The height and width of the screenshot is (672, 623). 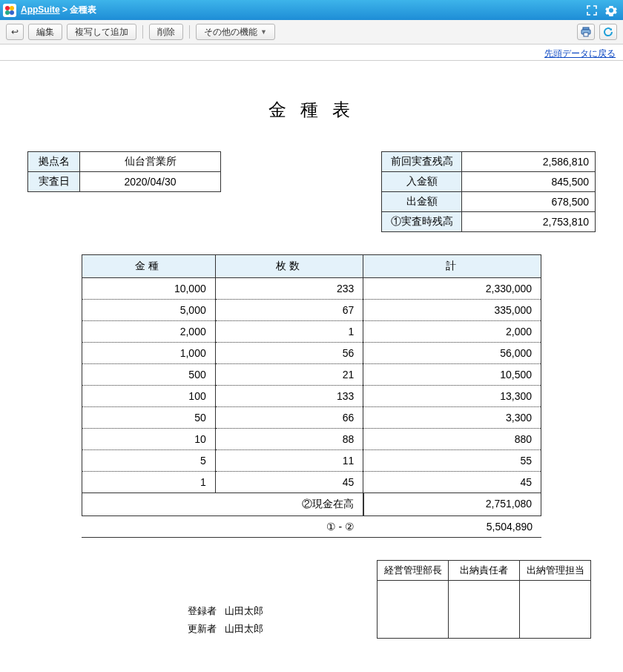 I want to click on denom-cell-denom: 10, so click(x=149, y=439).